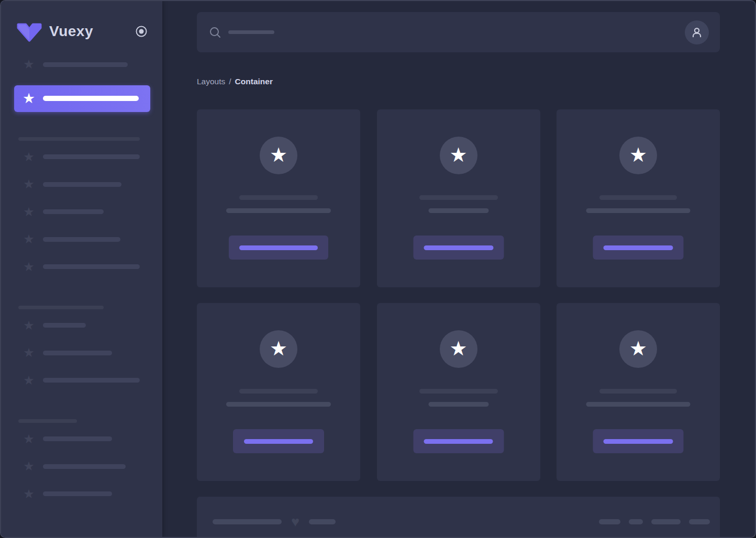 The width and height of the screenshot is (756, 538). What do you see at coordinates (82, 31) in the screenshot?
I see `logo-row: Vuexy` at bounding box center [82, 31].